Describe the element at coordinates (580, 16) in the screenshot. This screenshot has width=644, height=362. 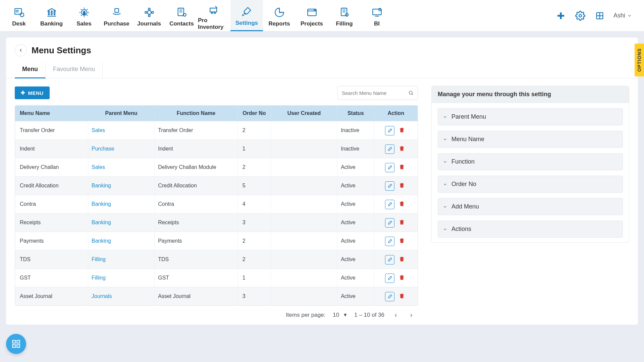
I see `gear-icon` at that location.